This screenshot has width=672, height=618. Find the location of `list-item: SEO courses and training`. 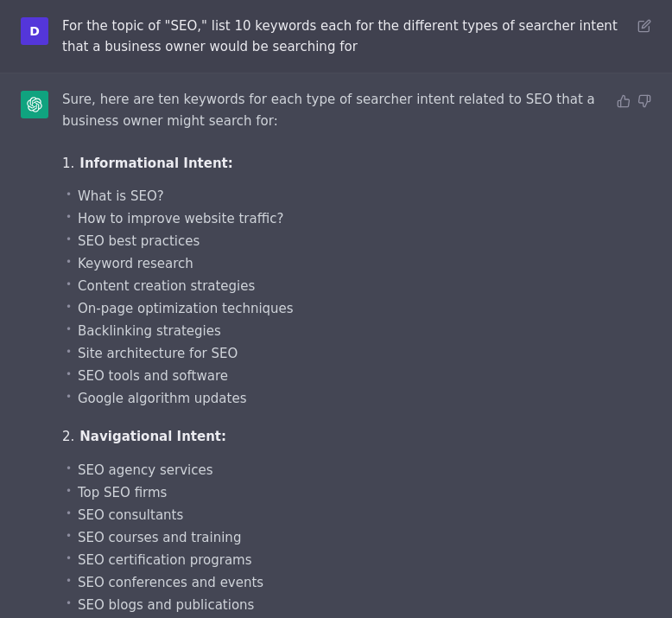

list-item: SEO courses and training is located at coordinates (333, 538).